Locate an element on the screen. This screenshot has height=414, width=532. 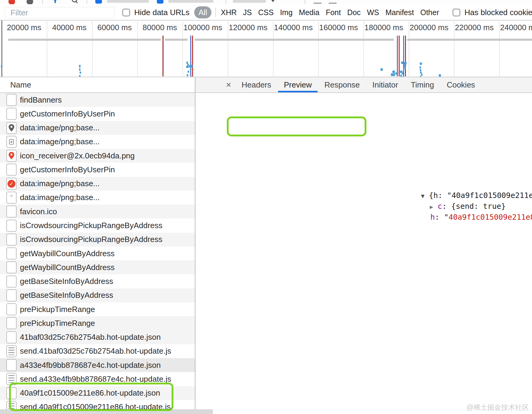
has-blocked-cookies-checkbox is located at coordinates (457, 13).